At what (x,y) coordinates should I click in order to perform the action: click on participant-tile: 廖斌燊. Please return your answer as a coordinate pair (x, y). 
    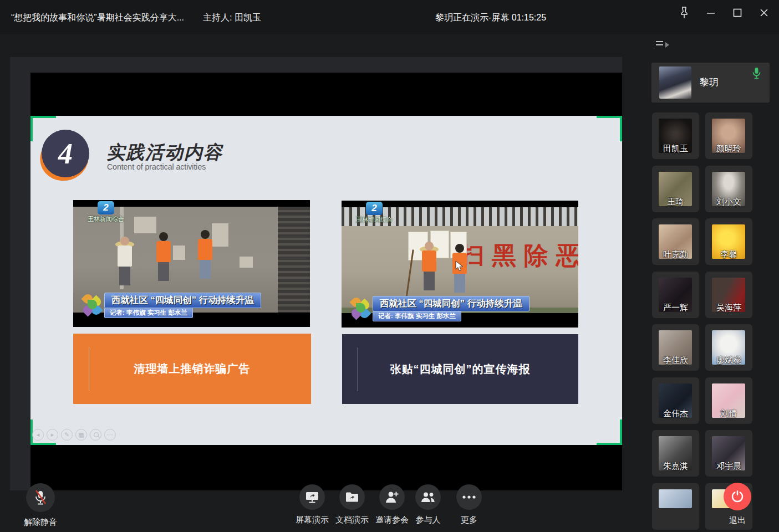
    Looking at the image, I should click on (729, 347).